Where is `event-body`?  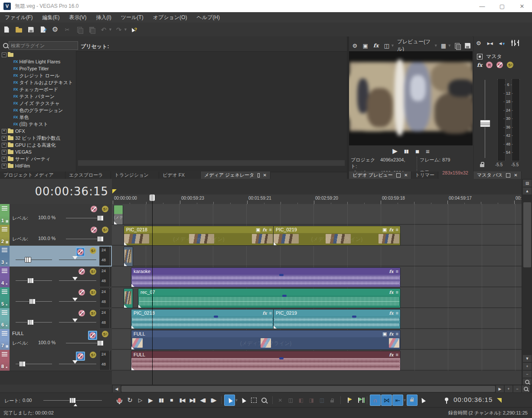 event-body is located at coordinates (266, 281).